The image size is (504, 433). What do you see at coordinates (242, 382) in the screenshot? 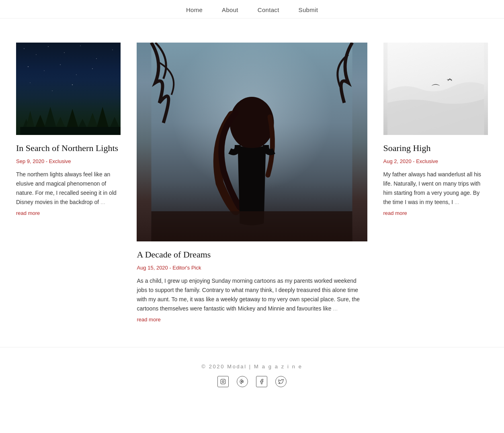
I see `pinterest-icon` at bounding box center [242, 382].